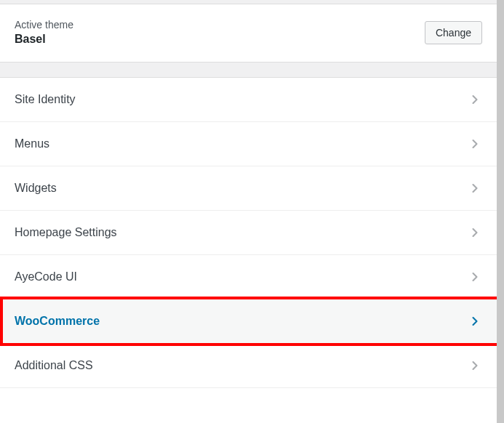 The height and width of the screenshot is (423, 504). I want to click on menu-item-label: AyeCode UI, so click(46, 277).